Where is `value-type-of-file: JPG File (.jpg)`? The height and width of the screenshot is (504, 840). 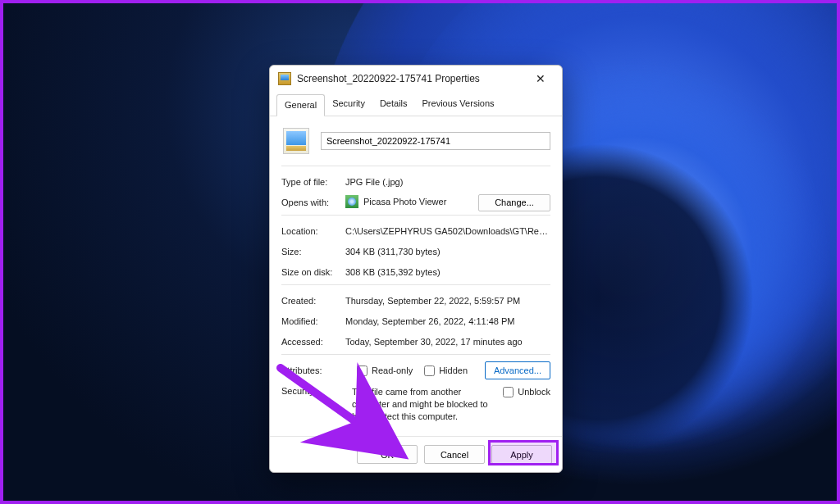
value-type-of-file: JPG File (.jpg) is located at coordinates (448, 182).